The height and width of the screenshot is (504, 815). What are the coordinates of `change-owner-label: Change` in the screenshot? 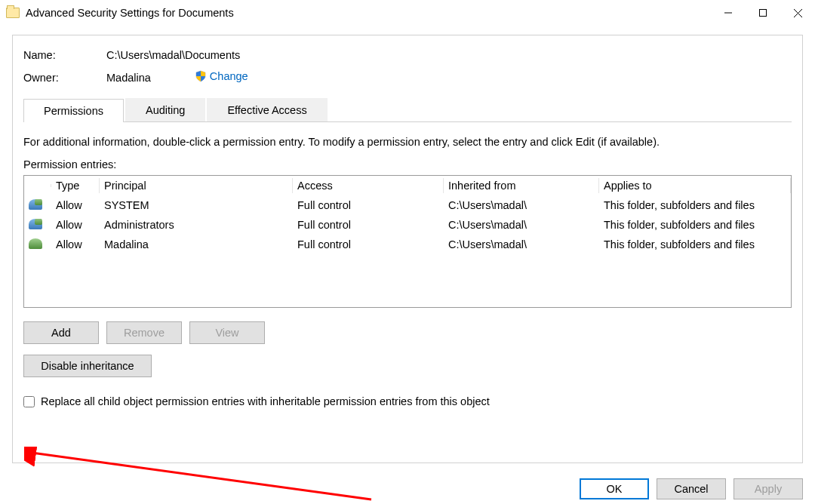 It's located at (229, 76).